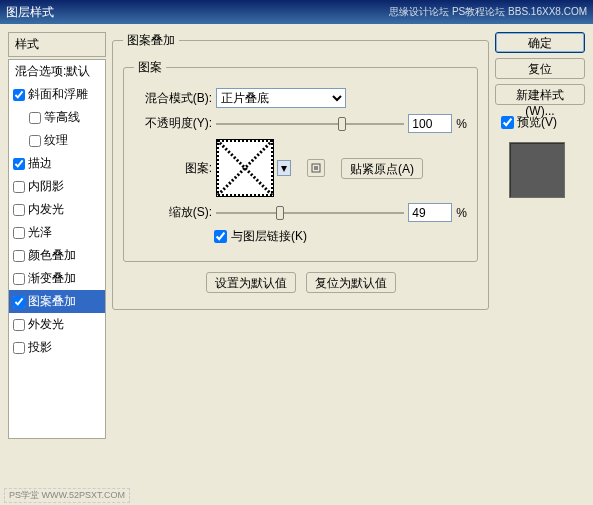 The image size is (593, 505). I want to click on sidebar-item-3: 描边, so click(57, 164).